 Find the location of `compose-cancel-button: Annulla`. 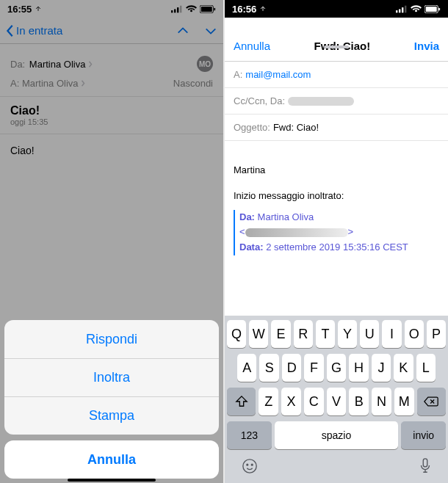

compose-cancel-button: Annulla is located at coordinates (252, 46).